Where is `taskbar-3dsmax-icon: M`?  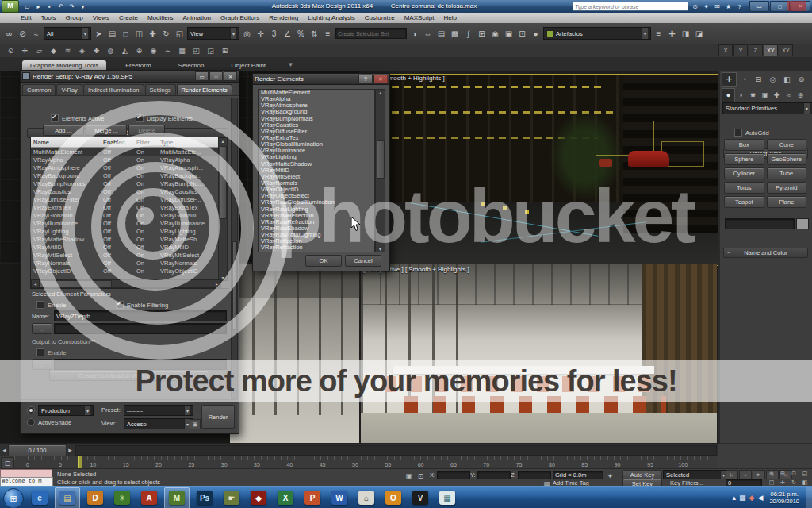
taskbar-3dsmax-icon: M is located at coordinates (177, 498).